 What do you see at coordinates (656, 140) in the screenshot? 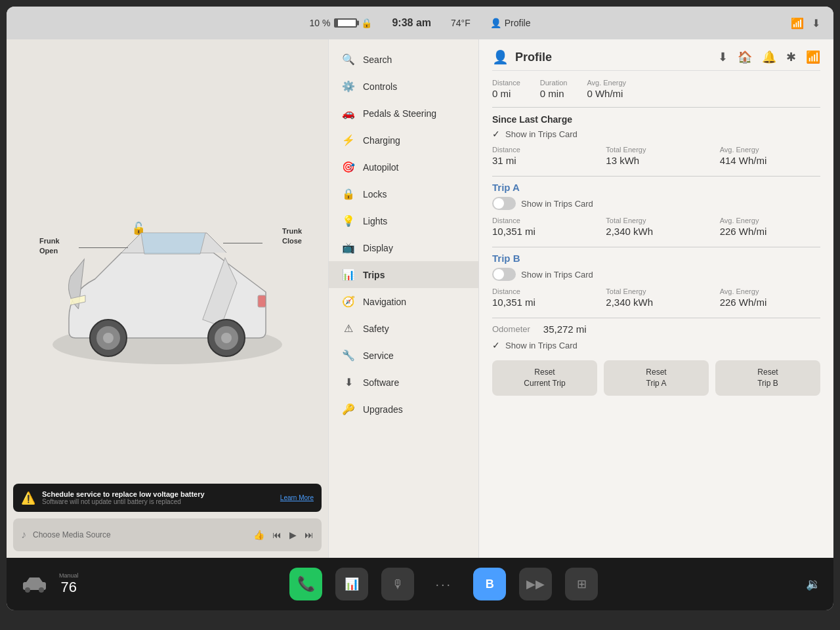
I see `since-last-charge-section: Since Last Charge ✓ Show in Trips Card D…` at bounding box center [656, 140].